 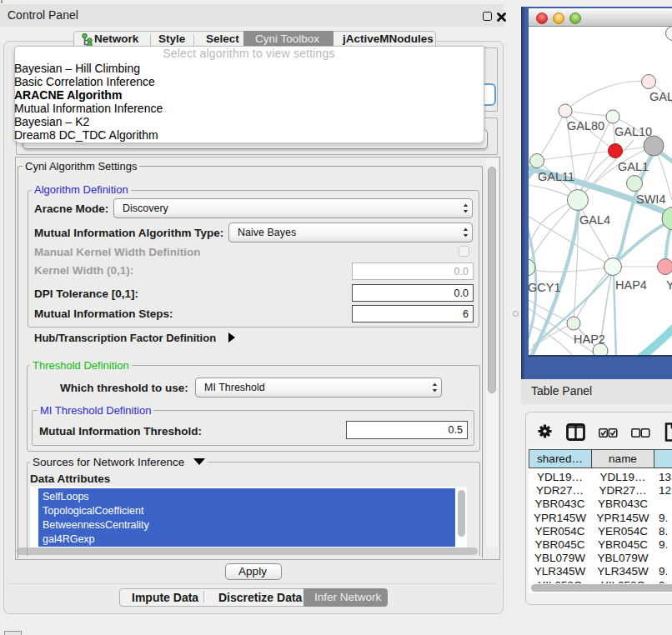 What do you see at coordinates (595, 220) in the screenshot?
I see `svg-text: GAL4` at bounding box center [595, 220].